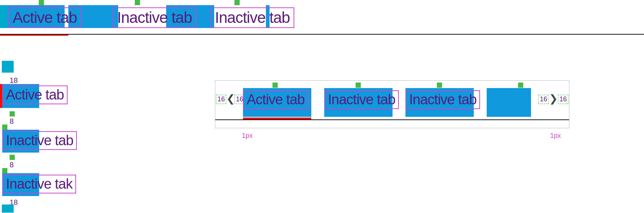  I want to click on left-inactive1-green-sq, so click(5, 127).